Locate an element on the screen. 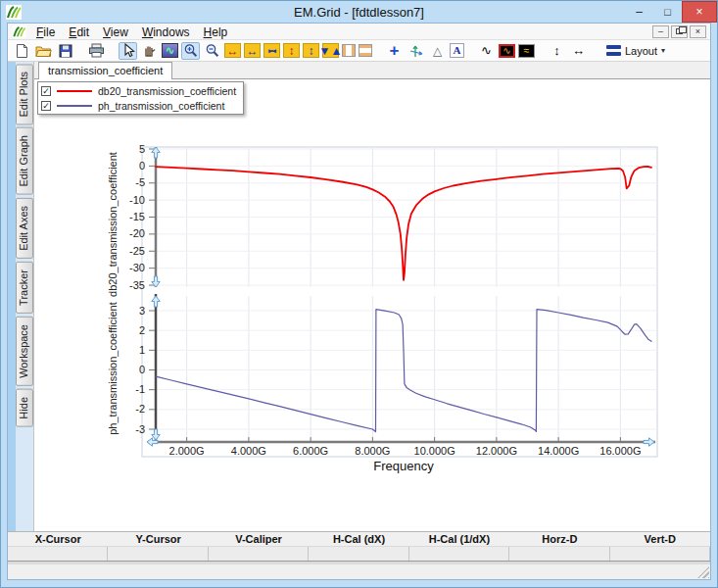 The image size is (718, 588). minimize-button: – is located at coordinates (639, 12).